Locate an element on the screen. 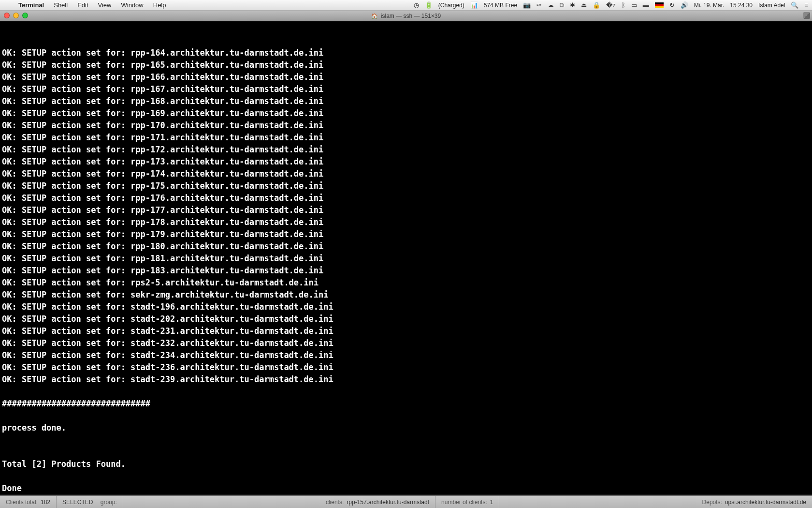  terminal-line: OK: SETUP action set for: rpp-177.archit… is located at coordinates (406, 210).